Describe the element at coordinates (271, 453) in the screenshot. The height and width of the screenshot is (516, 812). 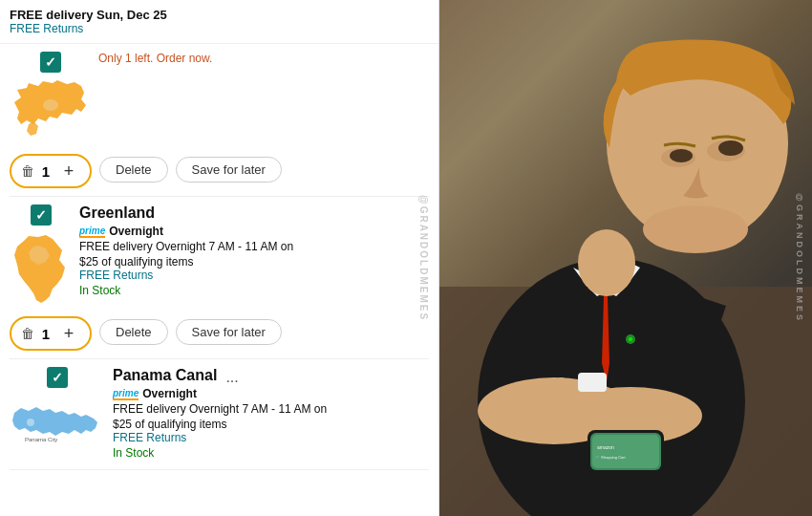
I see `panama-in-stock: In Stock` at that location.